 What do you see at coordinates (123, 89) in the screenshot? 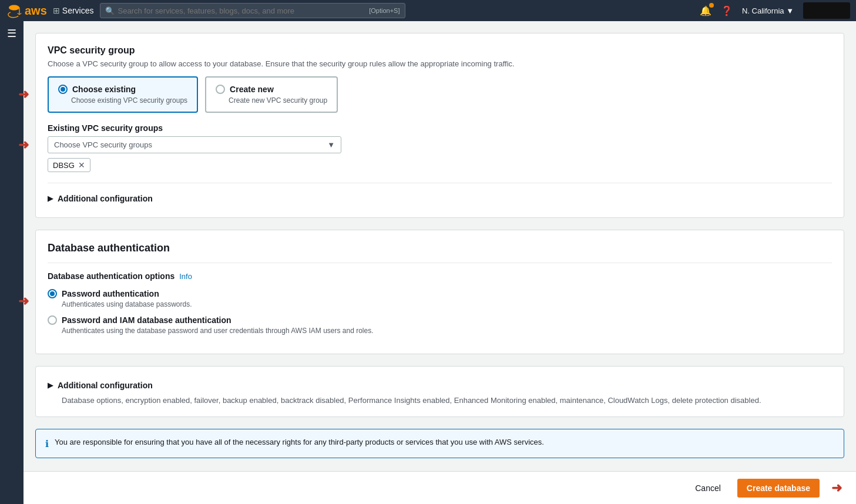
I see `option-existing-header: Choose existing` at bounding box center [123, 89].